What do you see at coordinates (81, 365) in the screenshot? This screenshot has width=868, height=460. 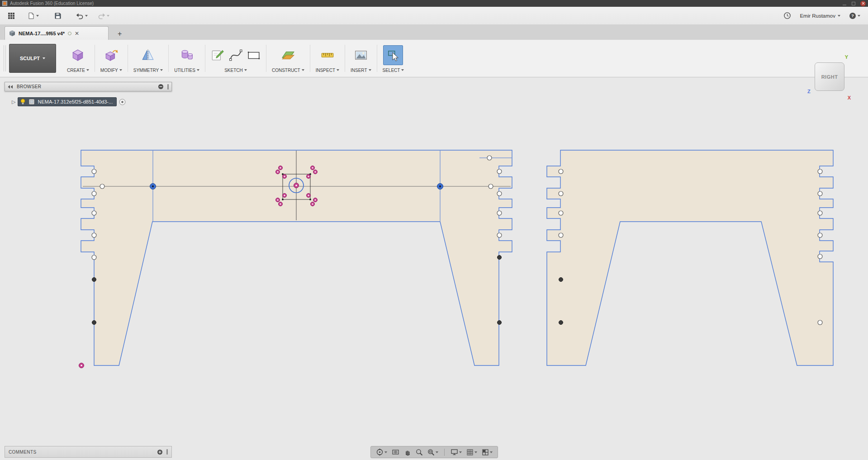 I see `sketch-point-dot` at bounding box center [81, 365].